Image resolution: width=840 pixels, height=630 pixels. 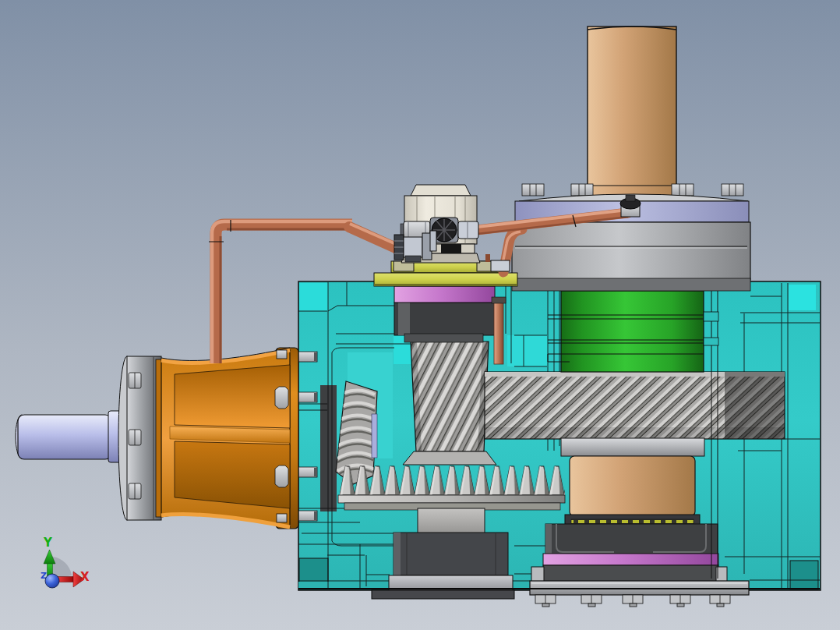 What do you see at coordinates (631, 285) in the screenshot?
I see `drum-bottom-strip` at bounding box center [631, 285].